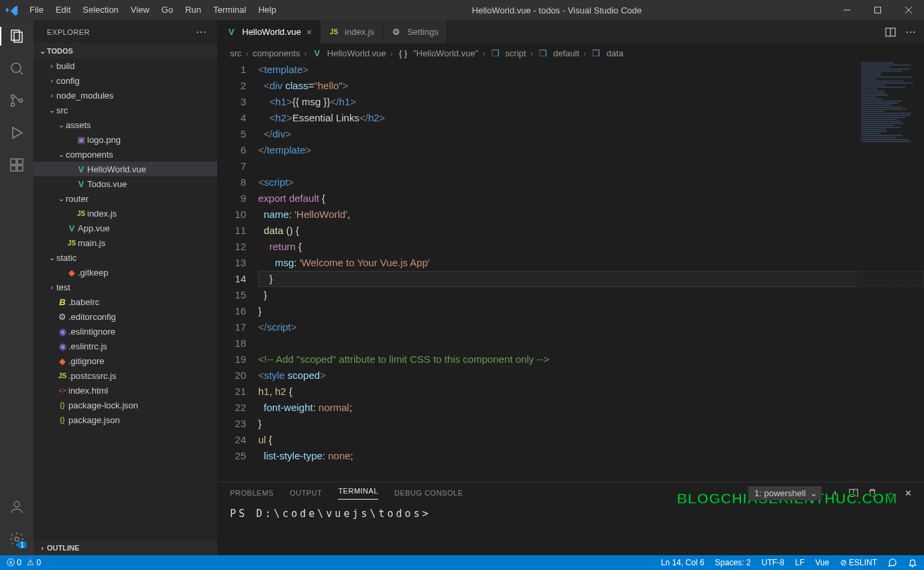  What do you see at coordinates (835, 493) in the screenshot?
I see `new-terminal-icon: ＋` at bounding box center [835, 493].